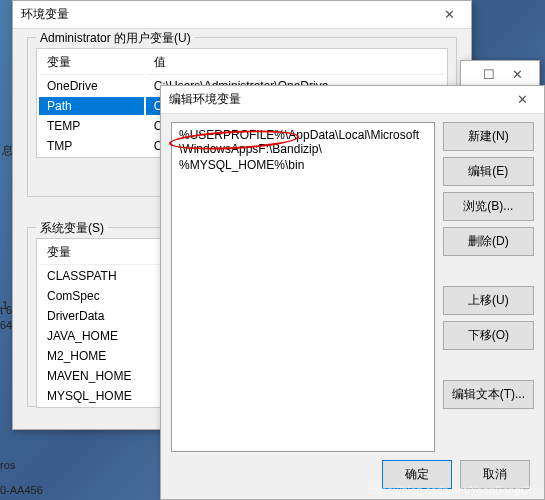 The image size is (545, 500). Describe the element at coordinates (303, 165) in the screenshot. I see `list-item: %MYSQL_HOME%\bin` at that location.